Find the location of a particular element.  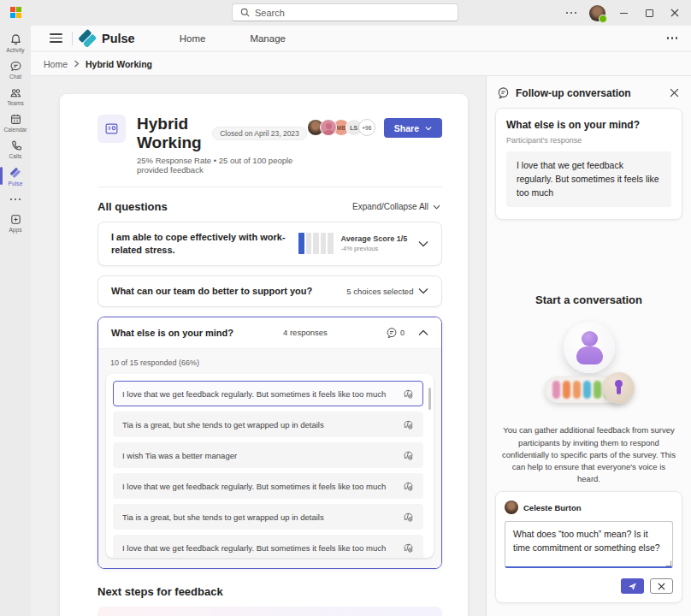

discard-button is located at coordinates (662, 586).